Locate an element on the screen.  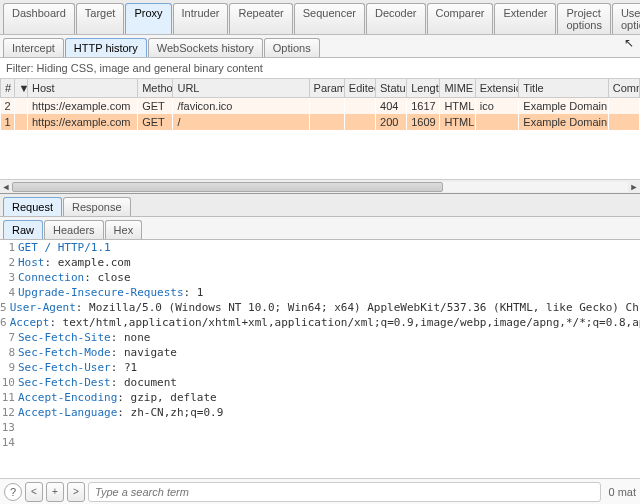
top-tab-proxy: Proxy is located at coordinates (148, 18).